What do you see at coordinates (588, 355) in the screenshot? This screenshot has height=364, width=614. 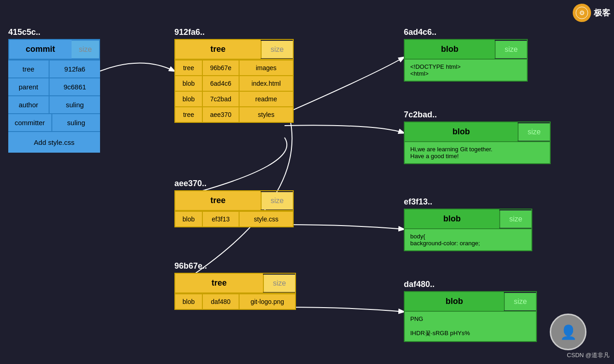 I see `watermark: CSDN @道非凡` at bounding box center [588, 355].